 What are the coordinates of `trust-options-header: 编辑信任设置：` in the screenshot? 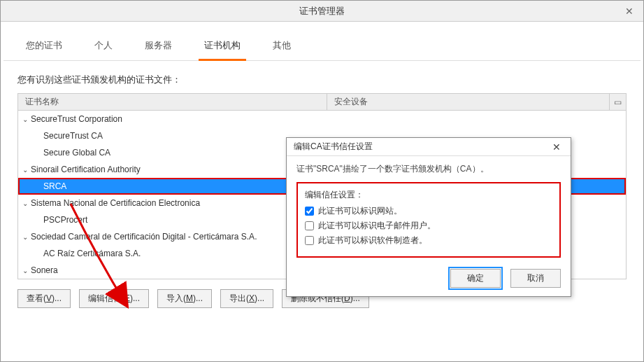 It's located at (429, 195).